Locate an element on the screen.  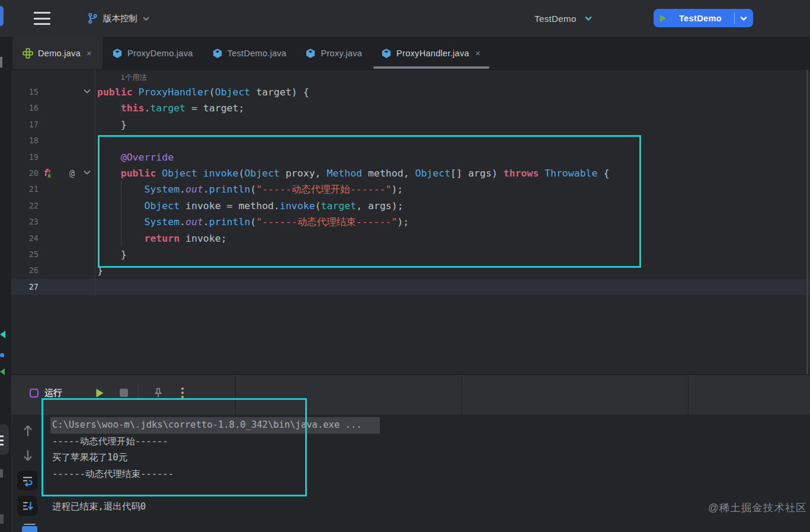
gutter: f↑x@ is located at coordinates (66, 173).